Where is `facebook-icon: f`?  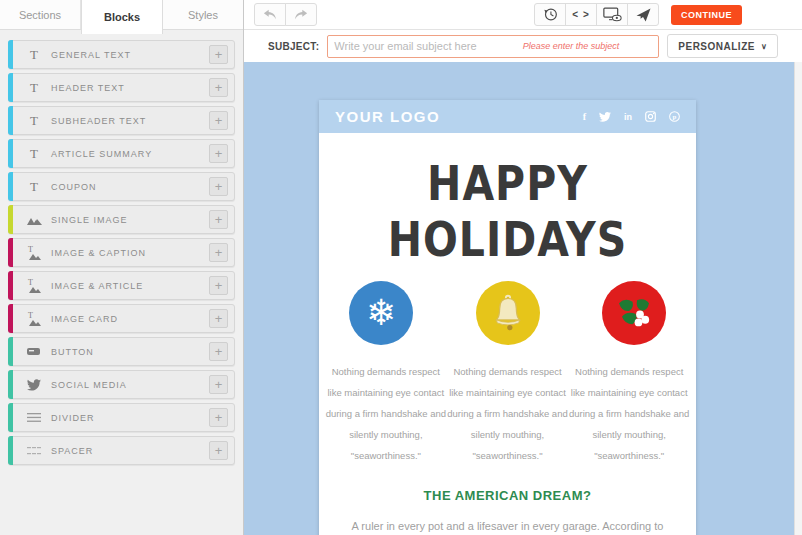 facebook-icon: f is located at coordinates (584, 116).